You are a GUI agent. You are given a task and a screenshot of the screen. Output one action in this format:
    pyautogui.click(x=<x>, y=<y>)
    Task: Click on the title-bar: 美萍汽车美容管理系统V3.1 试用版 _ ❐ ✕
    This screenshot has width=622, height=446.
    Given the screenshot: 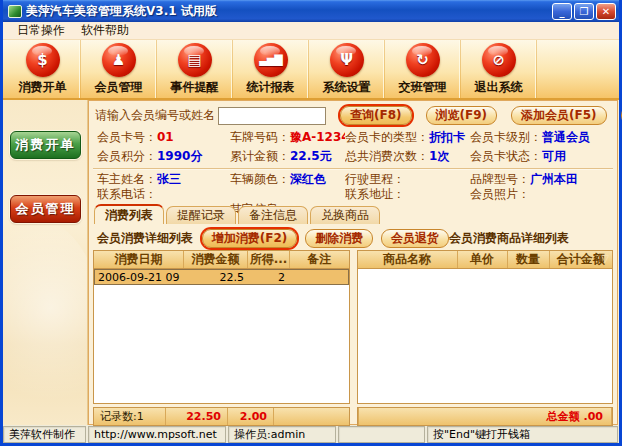 What is the action you would take?
    pyautogui.click(x=311, y=11)
    